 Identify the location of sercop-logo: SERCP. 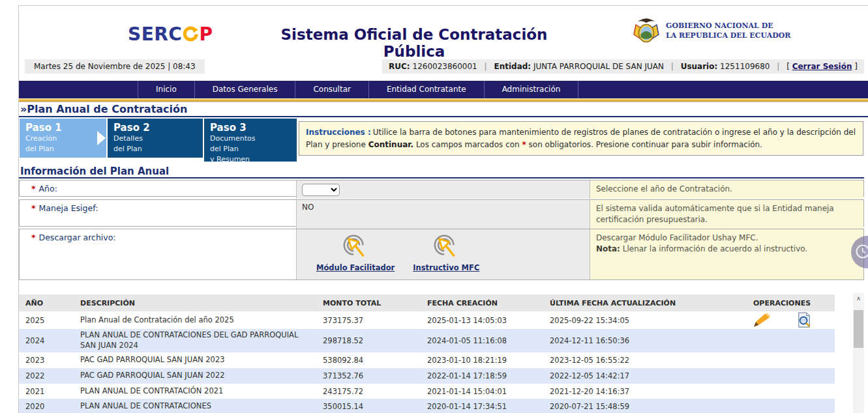
(170, 34).